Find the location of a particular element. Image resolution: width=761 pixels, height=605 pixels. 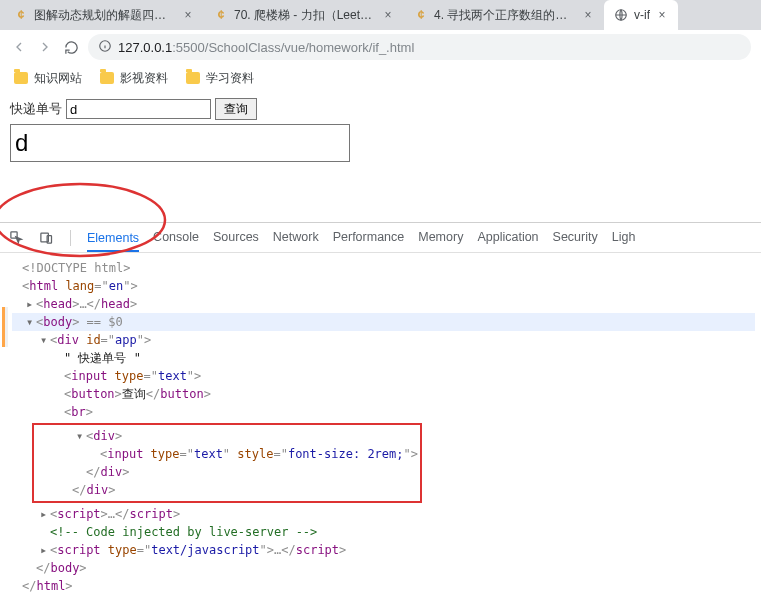

dom-line: <!DOCTYPE html> is located at coordinates (384, 268).